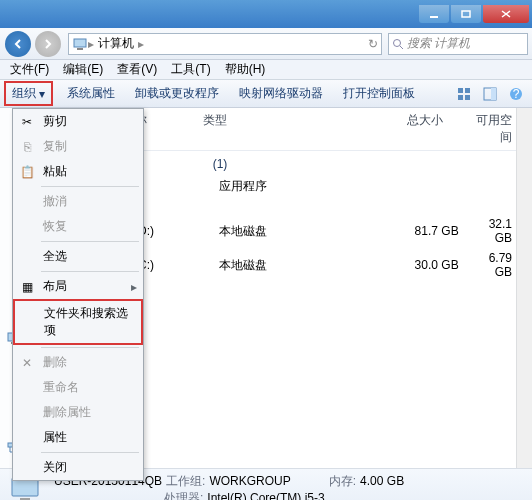 This screenshot has height=500, width=532. Describe the element at coordinates (78, 468) in the screenshot. I see `menu-close: 关闭` at that location.